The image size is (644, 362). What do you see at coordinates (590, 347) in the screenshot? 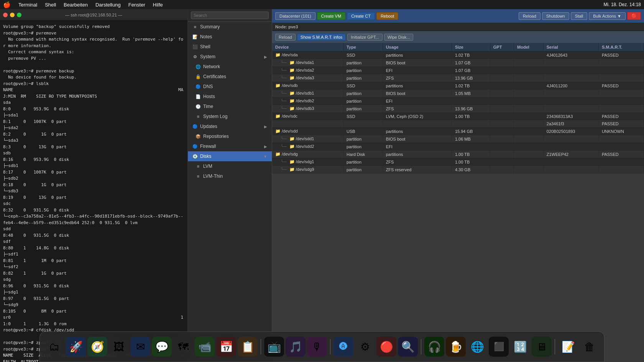
I see `dock-trash: 🗑` at bounding box center [590, 347].